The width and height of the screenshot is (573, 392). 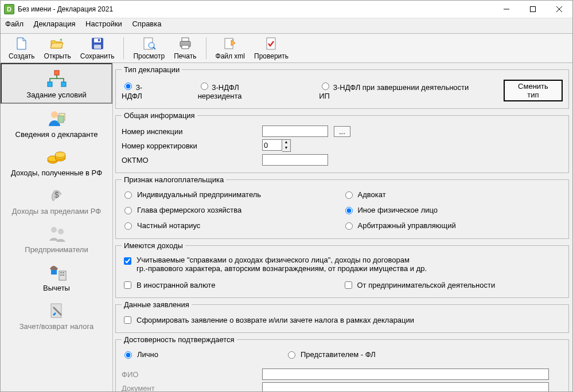 What do you see at coordinates (287, 9) in the screenshot?
I see `titlebar: D Без имени - Декларация 2021` at bounding box center [287, 9].